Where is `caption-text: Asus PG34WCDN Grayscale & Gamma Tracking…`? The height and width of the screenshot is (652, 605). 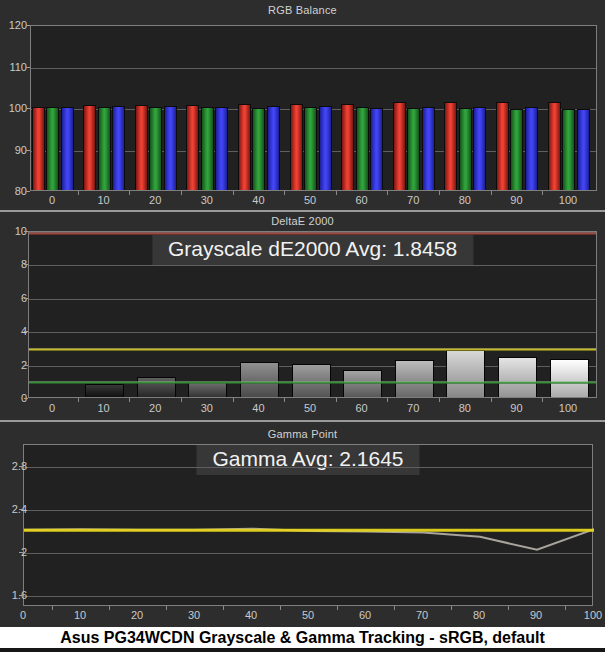 caption-text: Asus PG34WCDN Grayscale & Gamma Tracking… is located at coordinates (302, 638).